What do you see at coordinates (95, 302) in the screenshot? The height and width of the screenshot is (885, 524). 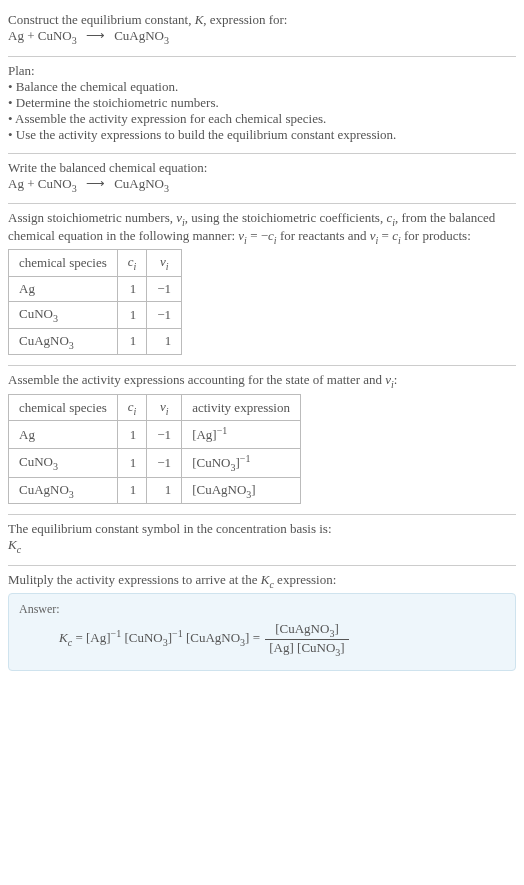 I see `stoich-table: chemical species ci νi Ag 1 −1 CuNO3 1 −…` at bounding box center [95, 302].